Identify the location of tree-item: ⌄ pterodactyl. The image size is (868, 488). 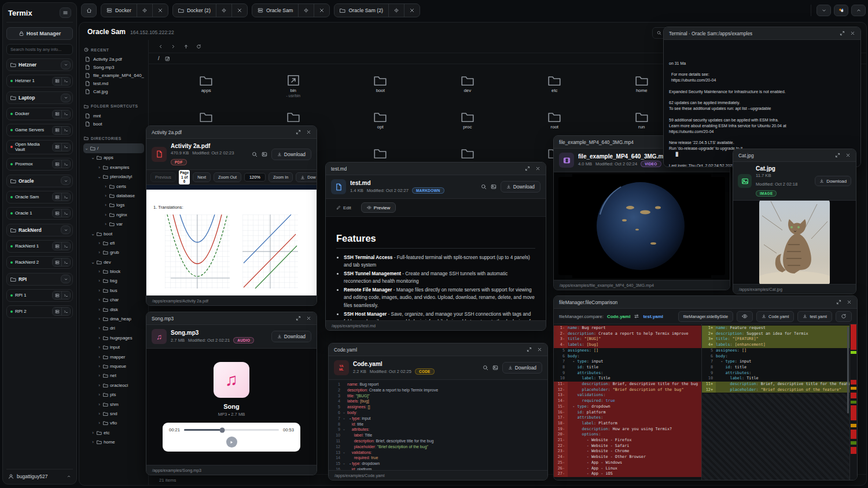
(113, 176).